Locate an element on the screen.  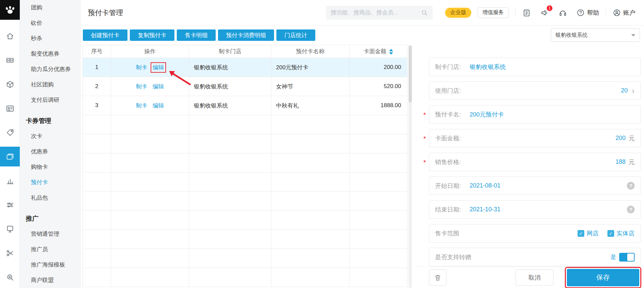
save-button-wrap: 保存 is located at coordinates (603, 278).